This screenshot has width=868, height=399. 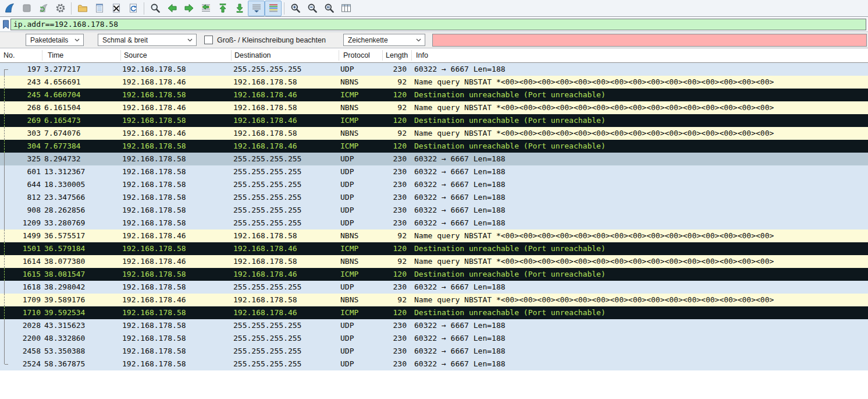 What do you see at coordinates (649, 40) in the screenshot?
I see `find-query-input` at bounding box center [649, 40].